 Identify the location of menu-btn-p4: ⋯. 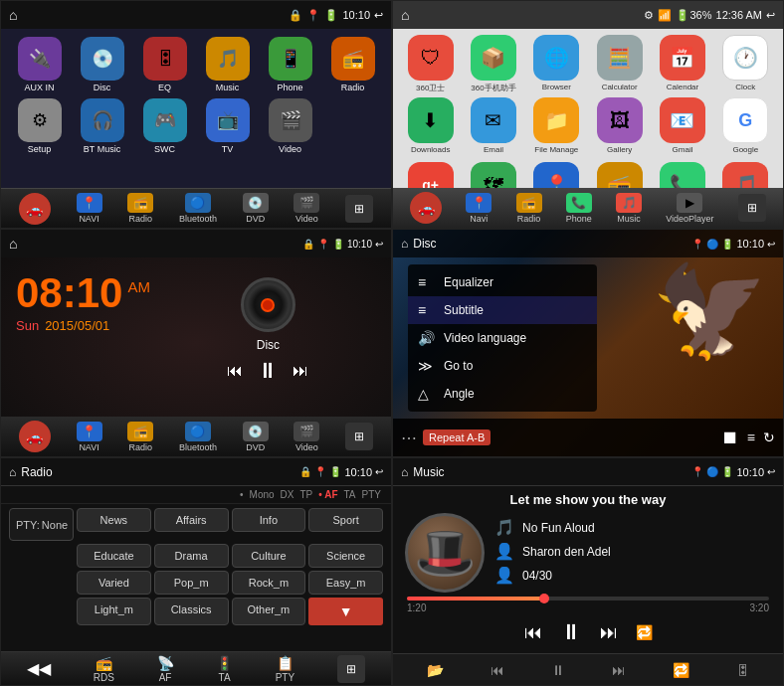
(409, 437).